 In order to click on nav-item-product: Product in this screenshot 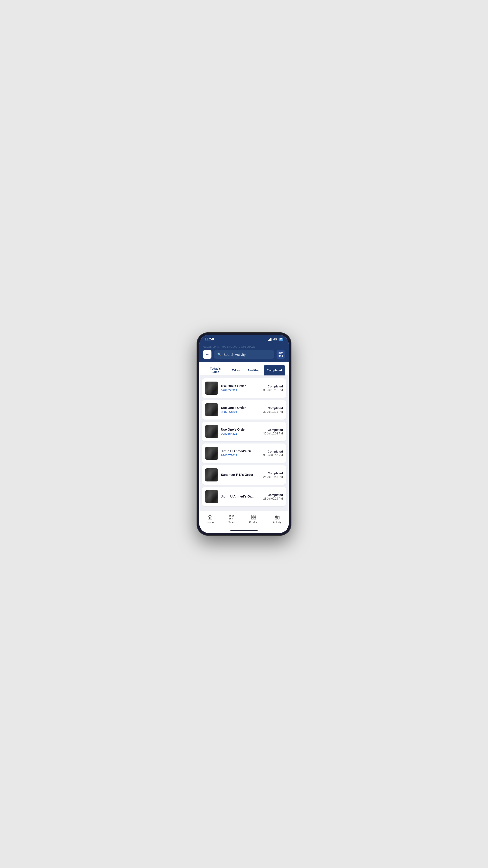, I will do `click(254, 519)`.